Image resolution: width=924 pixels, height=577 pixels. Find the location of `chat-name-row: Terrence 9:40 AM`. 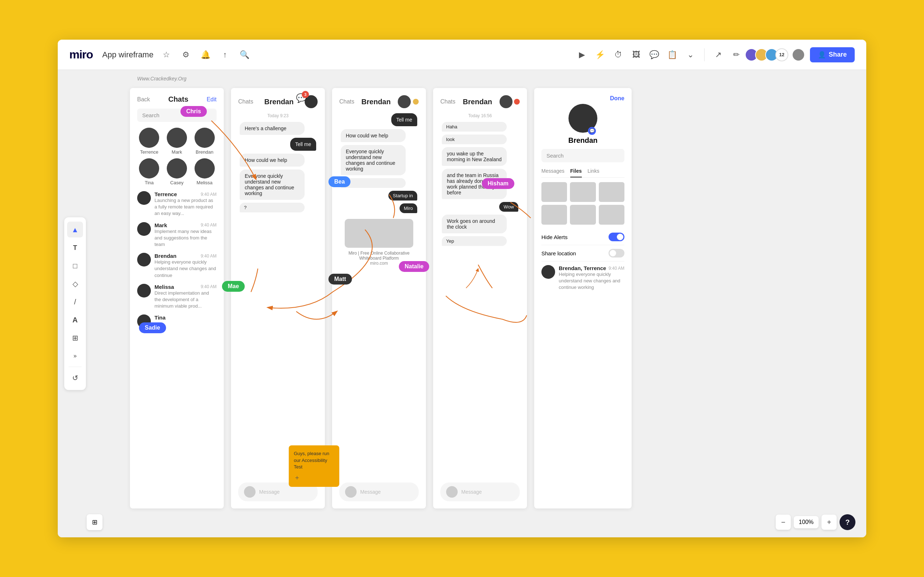

chat-name-row: Terrence 9:40 AM is located at coordinates (186, 194).